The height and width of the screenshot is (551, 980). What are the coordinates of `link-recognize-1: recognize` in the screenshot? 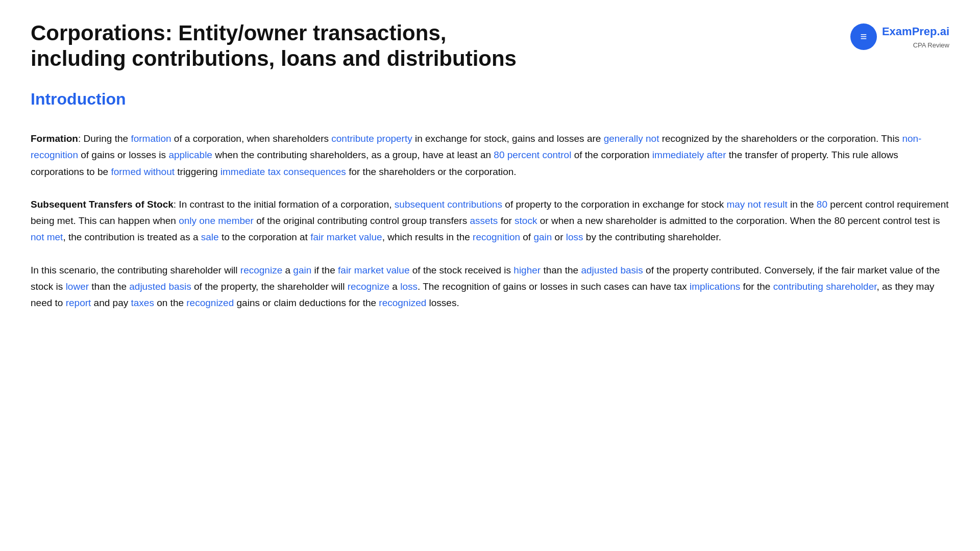 It's located at (261, 270).